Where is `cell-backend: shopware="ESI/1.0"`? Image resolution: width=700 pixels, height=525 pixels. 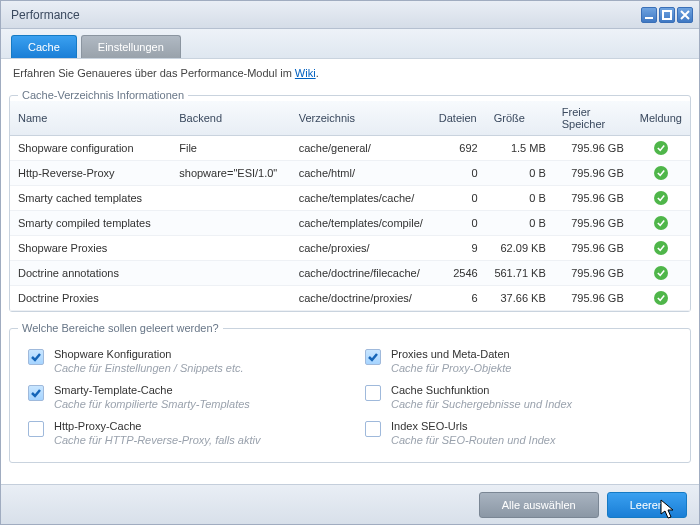 cell-backend: shopware="ESI/1.0" is located at coordinates (230, 174).